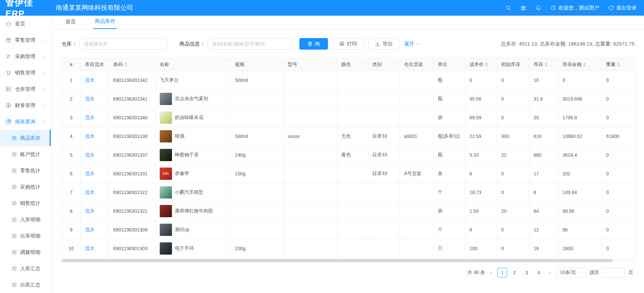 The width and height of the screenshot is (644, 293). Describe the element at coordinates (71, 155) in the screenshot. I see `cell-index: 5` at that location.